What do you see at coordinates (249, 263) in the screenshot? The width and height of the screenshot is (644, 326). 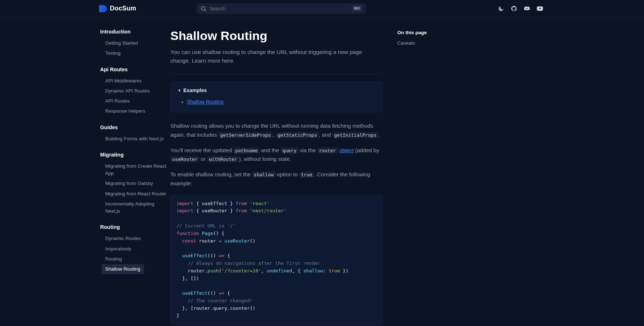 I see `cb-l9-comment: // Always do navigations after the first…` at bounding box center [249, 263].